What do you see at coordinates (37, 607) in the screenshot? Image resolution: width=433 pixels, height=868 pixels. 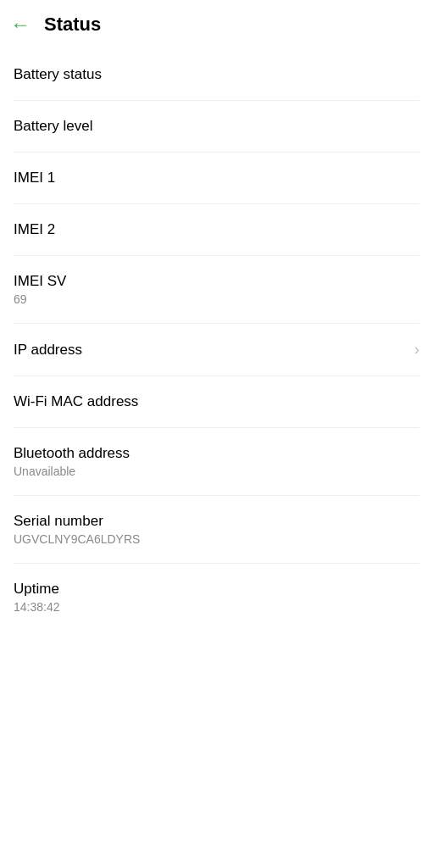 I see `item-value-uptime: 14:38:42` at bounding box center [37, 607].